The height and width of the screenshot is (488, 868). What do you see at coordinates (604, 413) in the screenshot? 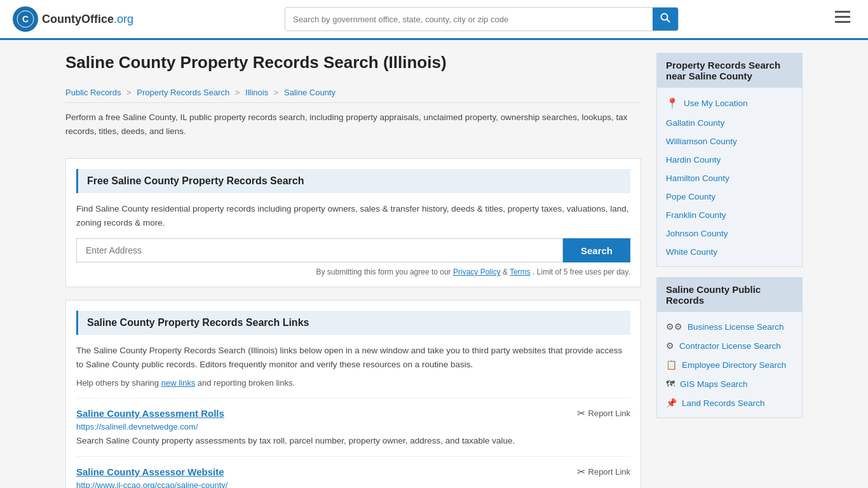
I see `report-link-button-0: ✂ Report Link` at bounding box center [604, 413].